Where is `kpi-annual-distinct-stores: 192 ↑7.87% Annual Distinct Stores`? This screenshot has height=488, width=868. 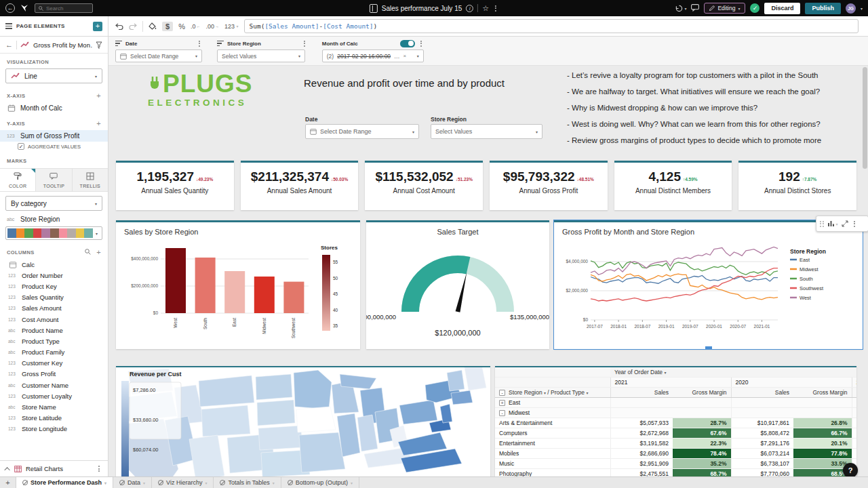 kpi-annual-distinct-stores: 192 ↑7.87% Annual Distinct Stores is located at coordinates (797, 186).